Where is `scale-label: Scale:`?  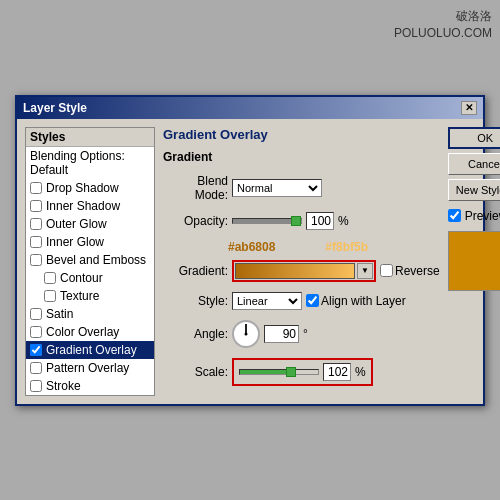 scale-label: Scale: is located at coordinates (196, 372).